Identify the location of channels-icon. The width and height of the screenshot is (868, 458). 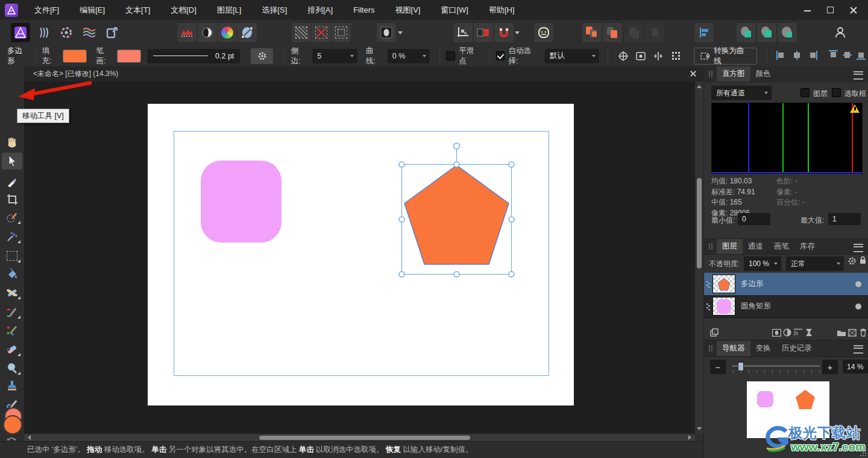
(483, 33).